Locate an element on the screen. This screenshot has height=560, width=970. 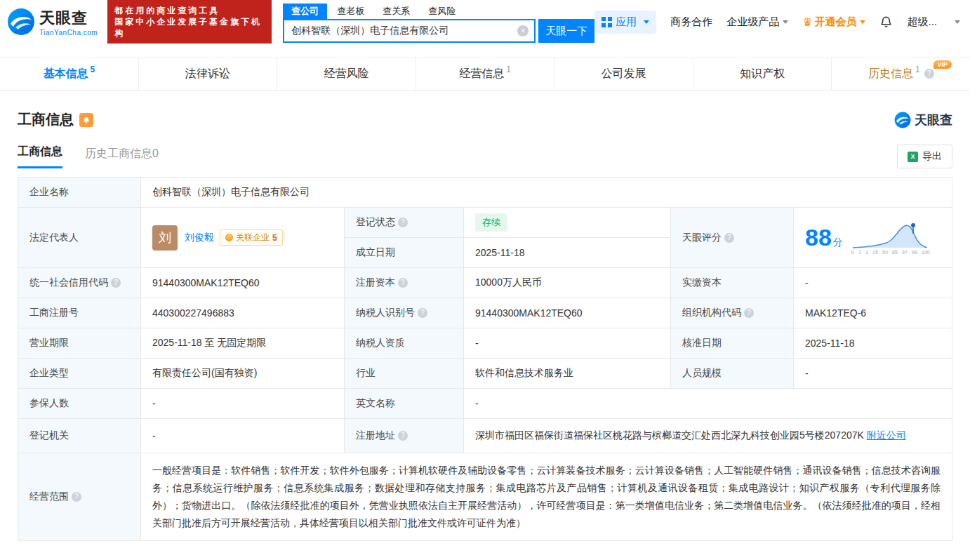
english-name-value: - is located at coordinates (707, 404).